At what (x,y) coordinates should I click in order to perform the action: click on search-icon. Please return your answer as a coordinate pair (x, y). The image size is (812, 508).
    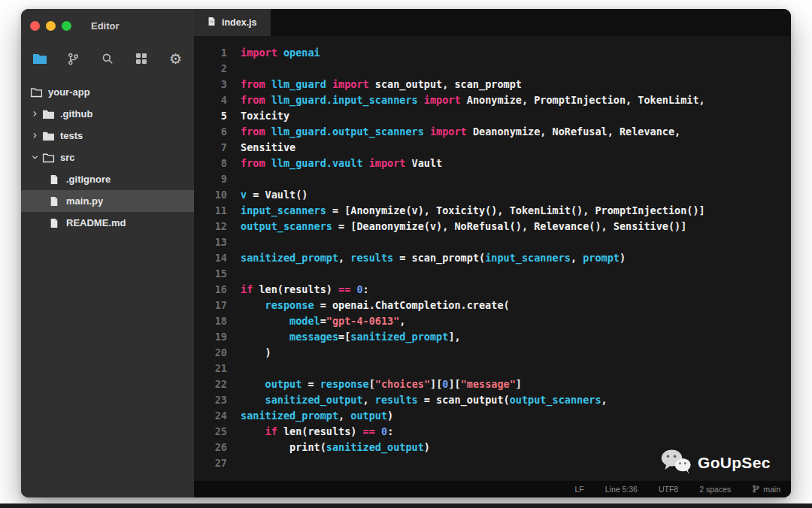
    Looking at the image, I should click on (107, 59).